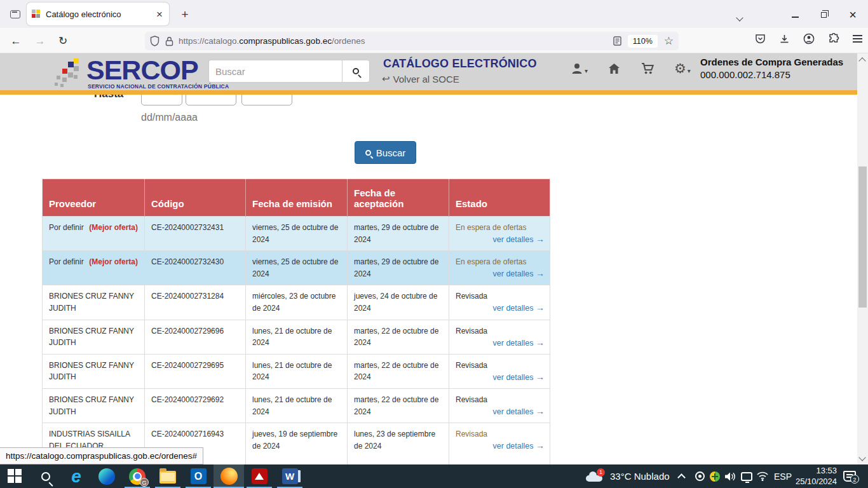  Describe the element at coordinates (76, 477) in the screenshot. I see `taskbar-ie-button: e` at that location.